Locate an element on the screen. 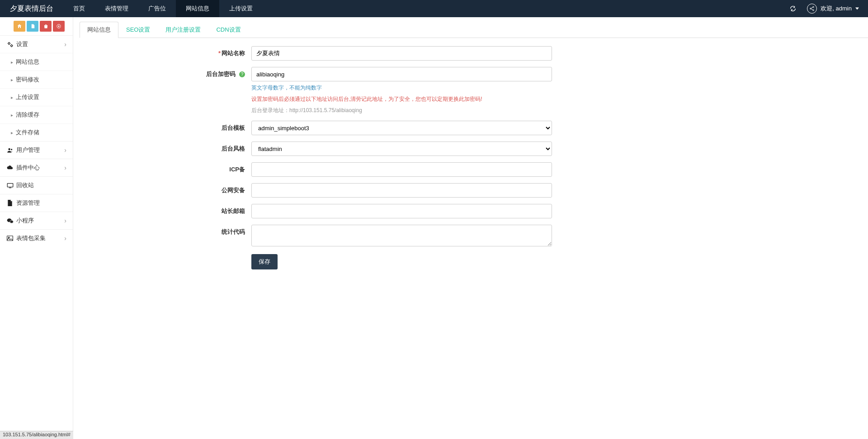 This screenshot has height=439, width=868. user-menu: 欢迎, admin is located at coordinates (833, 9).